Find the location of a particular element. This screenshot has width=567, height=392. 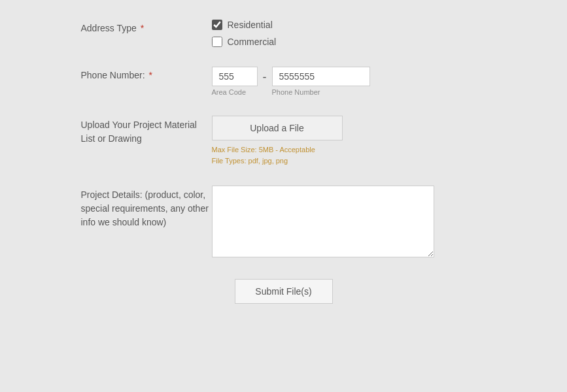

project-details-textarea is located at coordinates (323, 221).